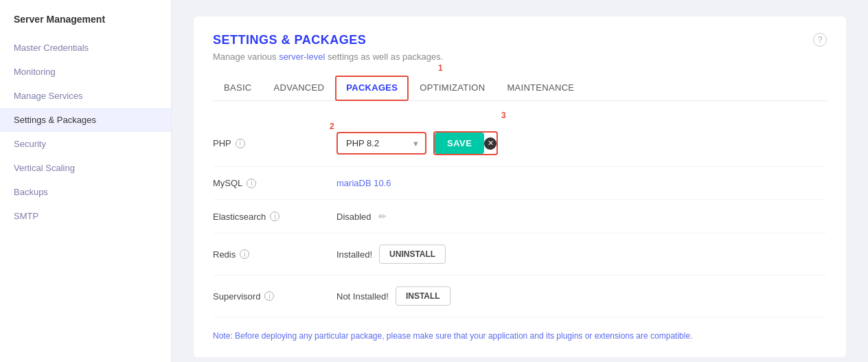  Describe the element at coordinates (299, 88) in the screenshot. I see `tab-advanced: ADVANCED` at that location.